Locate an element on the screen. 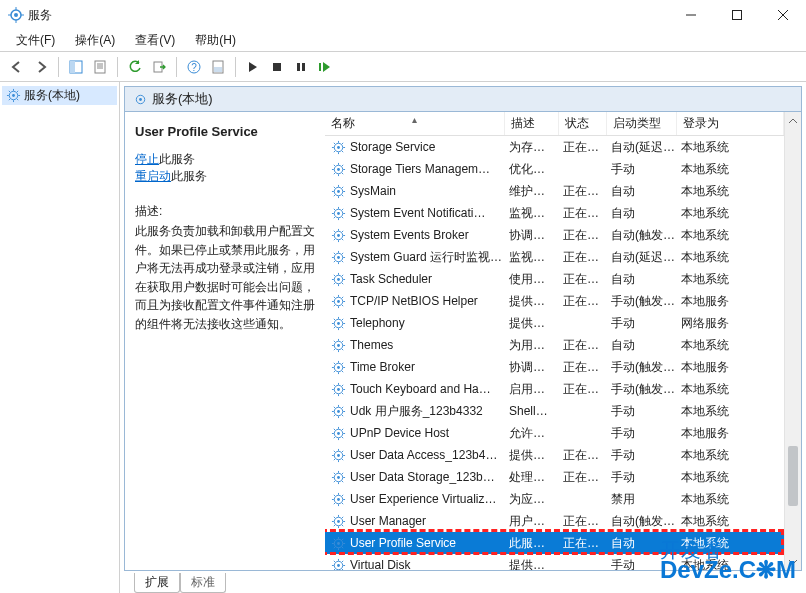  table-row: User Experience Virtualiz…为应…禁用本地系统 is located at coordinates (554, 499).